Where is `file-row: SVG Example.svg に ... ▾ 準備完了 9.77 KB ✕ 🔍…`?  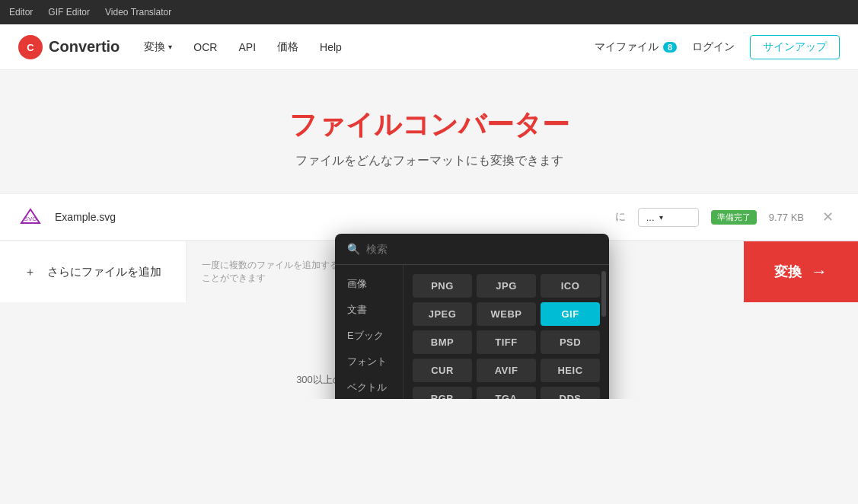 file-row: SVG Example.svg に ... ▾ 準備完了 9.77 KB ✕ 🔍… is located at coordinates (429, 218).